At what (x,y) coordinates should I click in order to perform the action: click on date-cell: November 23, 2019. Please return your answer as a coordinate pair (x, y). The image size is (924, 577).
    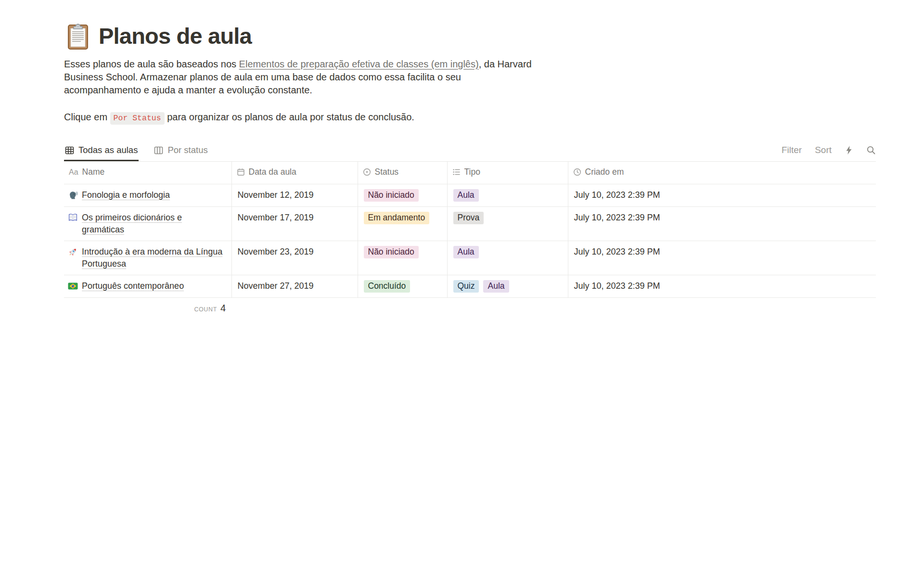
    Looking at the image, I should click on (295, 258).